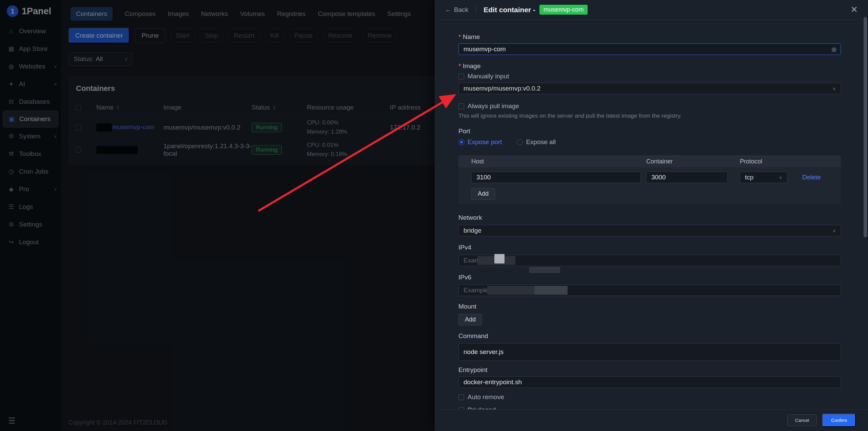 The width and height of the screenshot is (868, 431). What do you see at coordinates (651, 420) in the screenshot?
I see `drawer-footer: Cancel Confirm` at bounding box center [651, 420].